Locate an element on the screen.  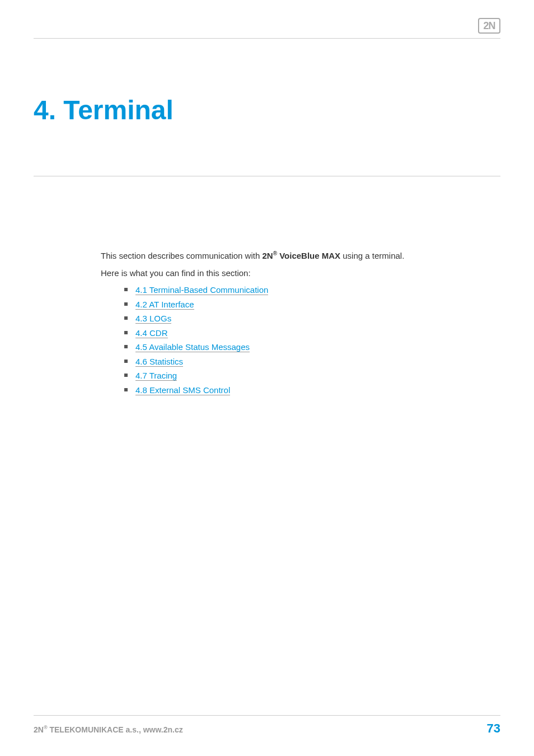
intro-brand-suffix: VoiceBlue MAX is located at coordinates (309, 255).